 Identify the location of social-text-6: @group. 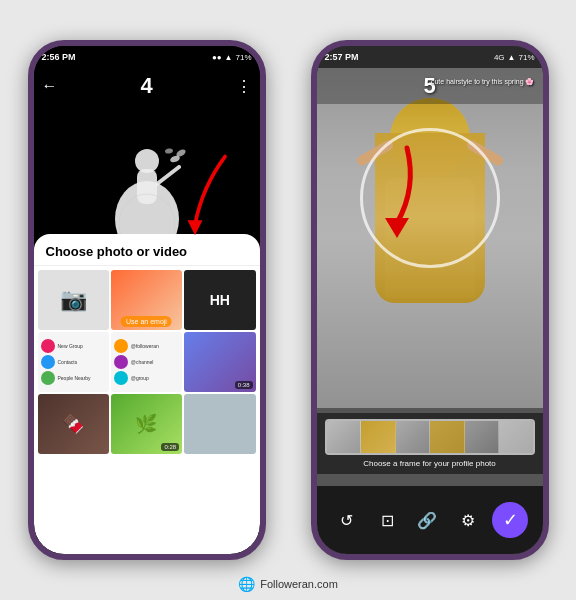
(140, 378).